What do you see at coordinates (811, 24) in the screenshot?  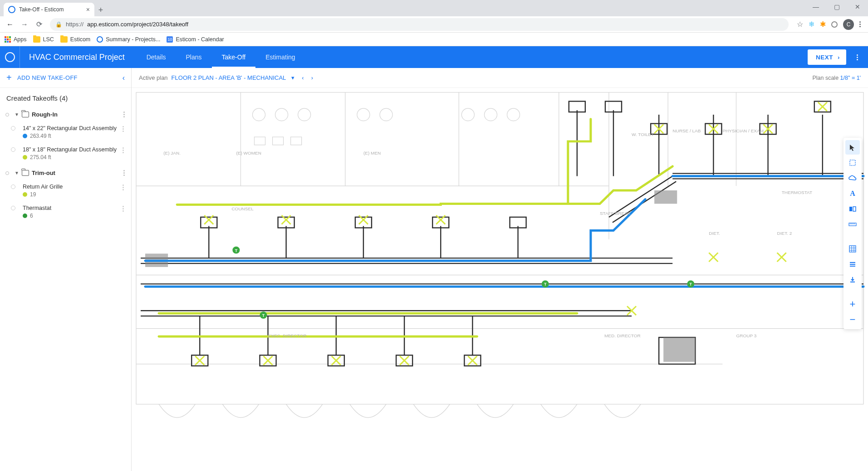 I see `ext-icon-1: ❄` at bounding box center [811, 24].